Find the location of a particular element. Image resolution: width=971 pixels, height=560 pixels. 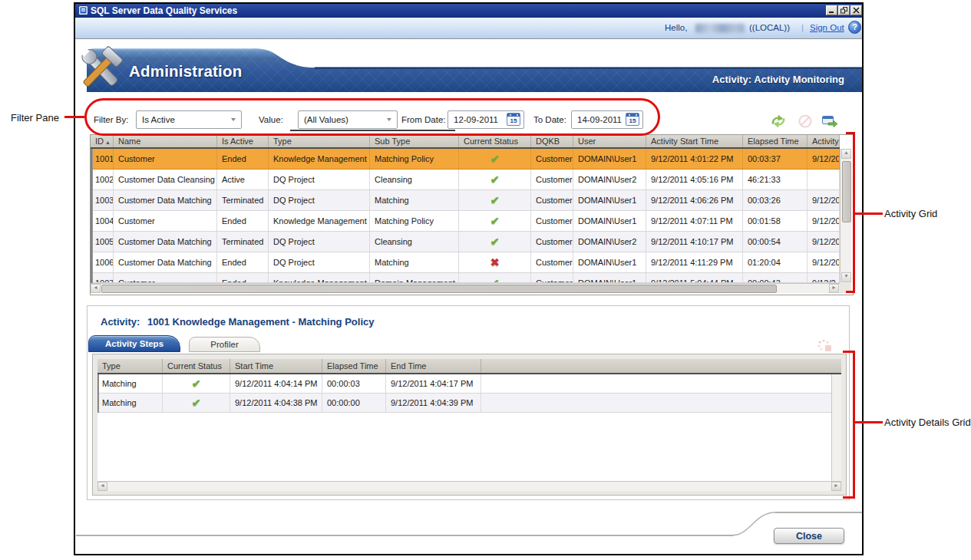

column-header: ID ▲ is located at coordinates (102, 141).